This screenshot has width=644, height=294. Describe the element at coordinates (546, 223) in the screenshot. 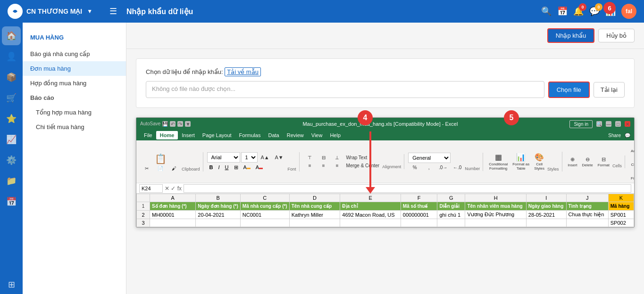

I see `cell-i3` at that location.